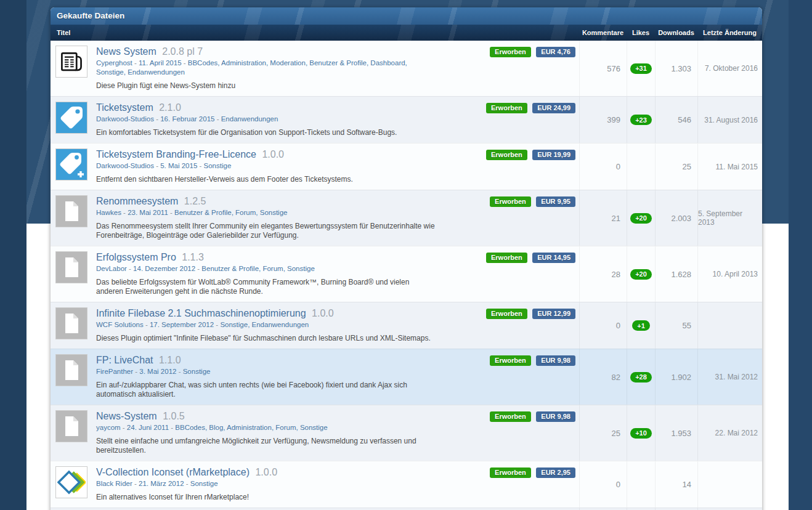  What do you see at coordinates (120, 325) in the screenshot?
I see `author-link: WCF Solutions` at bounding box center [120, 325].